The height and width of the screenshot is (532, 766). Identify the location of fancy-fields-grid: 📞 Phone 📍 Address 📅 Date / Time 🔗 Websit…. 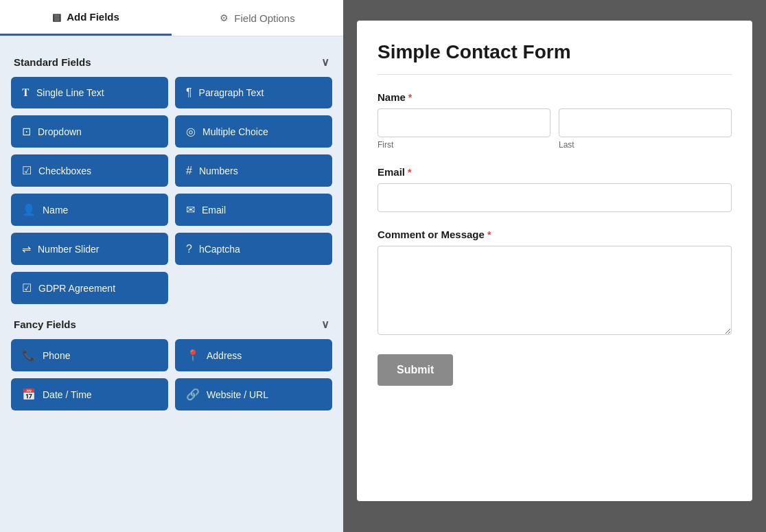
(172, 375).